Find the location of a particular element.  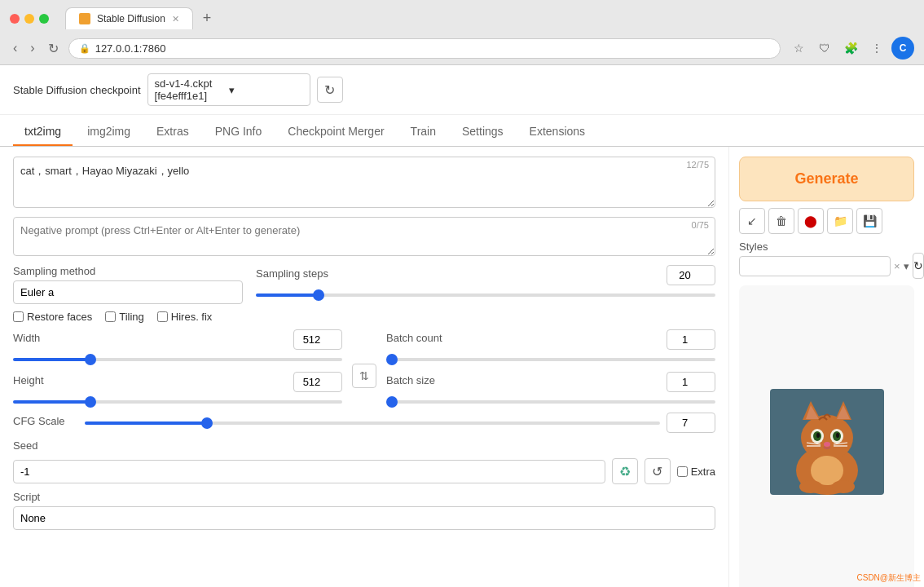

tab-favicon is located at coordinates (85, 19).